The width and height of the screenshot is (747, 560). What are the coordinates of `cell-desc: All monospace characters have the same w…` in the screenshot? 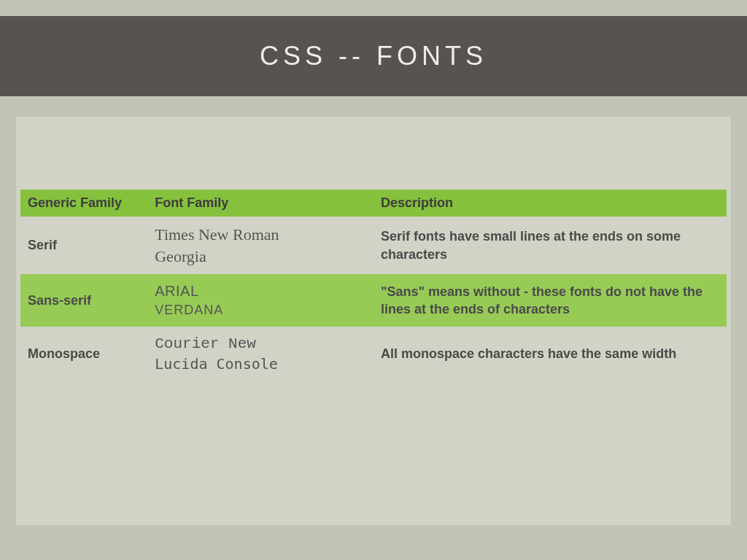 It's located at (550, 354).